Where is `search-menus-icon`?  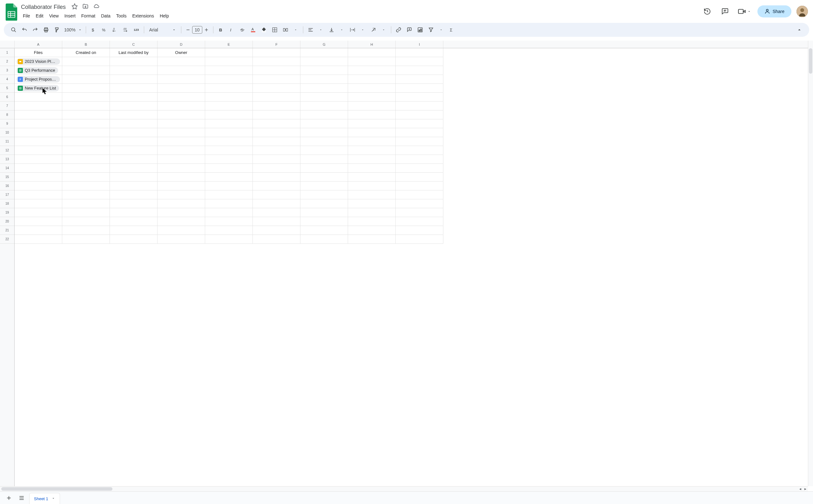
search-menus-icon is located at coordinates (14, 30).